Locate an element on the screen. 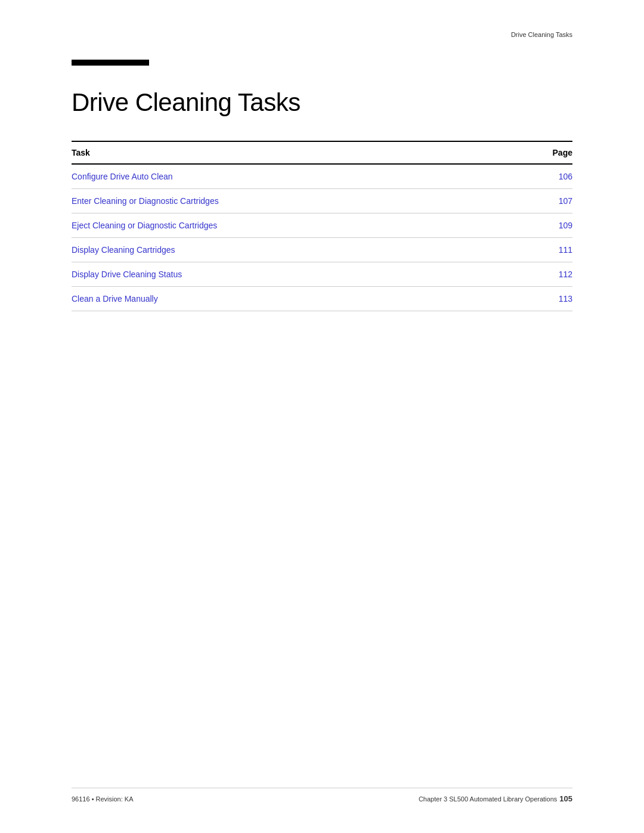  table-row: Display Drive Cleaning Status112 is located at coordinates (322, 274).